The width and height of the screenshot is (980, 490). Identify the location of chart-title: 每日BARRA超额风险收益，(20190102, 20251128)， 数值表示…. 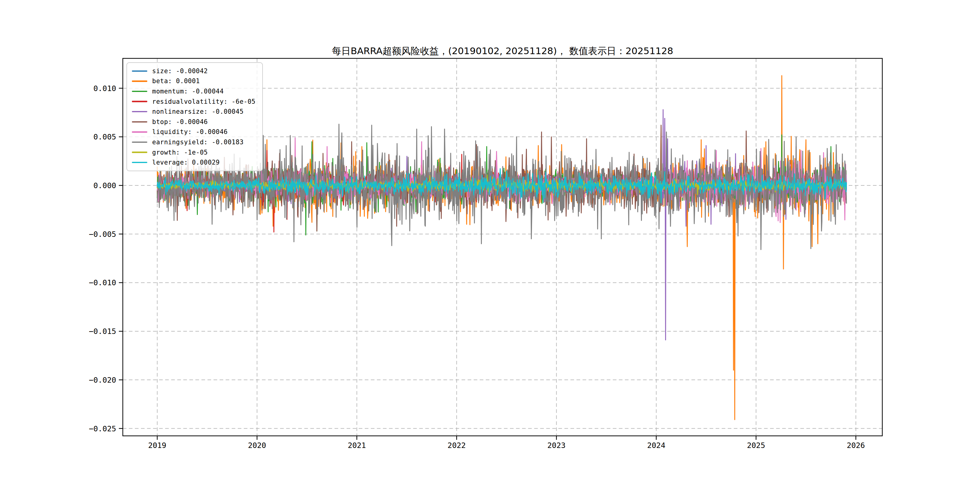
(503, 51).